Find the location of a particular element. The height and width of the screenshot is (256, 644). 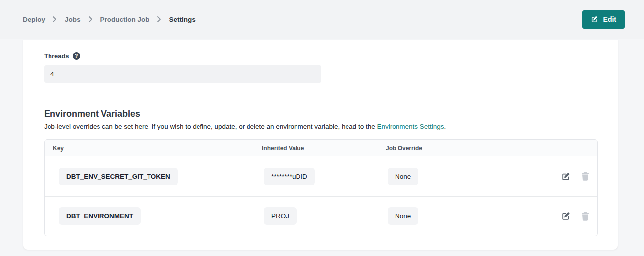

column-header-job-override: Job Override is located at coordinates (464, 148).